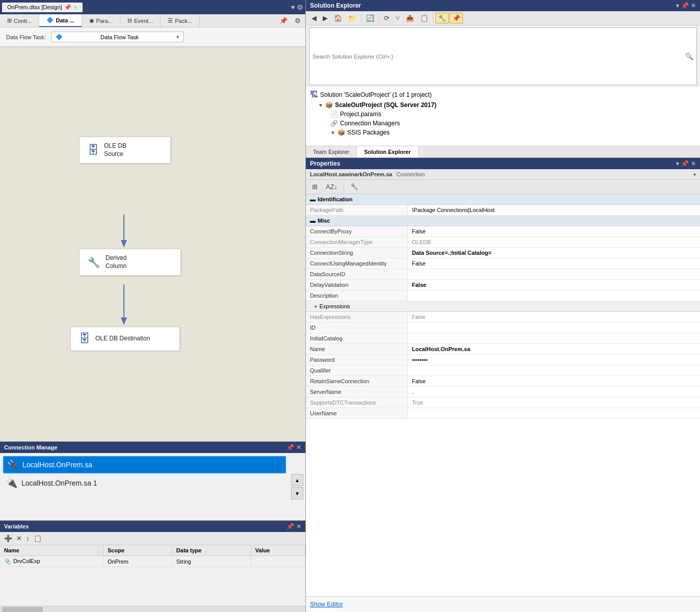  What do you see at coordinates (299, 526) in the screenshot?
I see `variables-close-btn: ✕` at bounding box center [299, 526].